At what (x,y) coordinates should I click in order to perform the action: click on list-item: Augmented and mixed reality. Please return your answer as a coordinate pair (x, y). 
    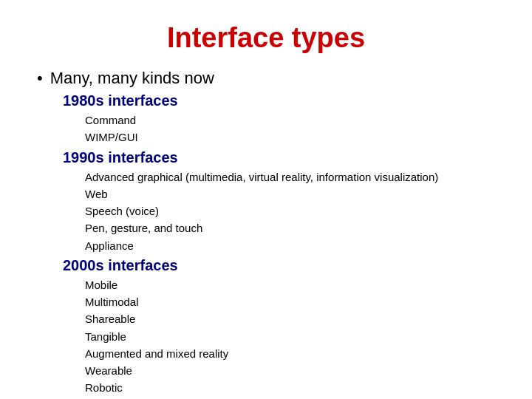
    Looking at the image, I should click on (290, 353).